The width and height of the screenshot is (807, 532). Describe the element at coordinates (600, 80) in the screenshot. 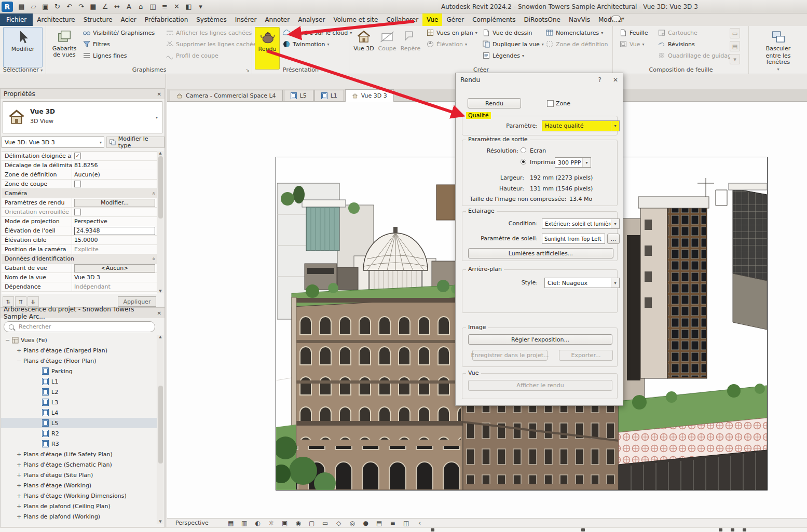

I see `help-icon: ?` at that location.